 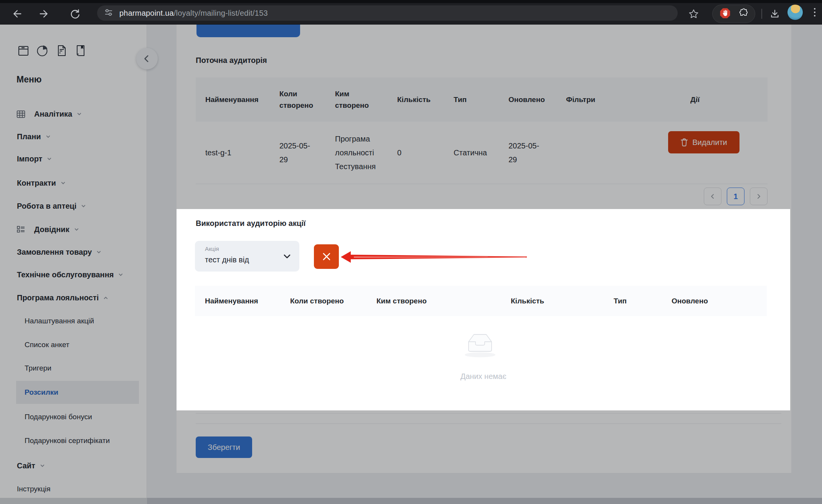 What do you see at coordinates (41, 183) in the screenshot?
I see `sidebar-item-contracts: Контракти` at bounding box center [41, 183].